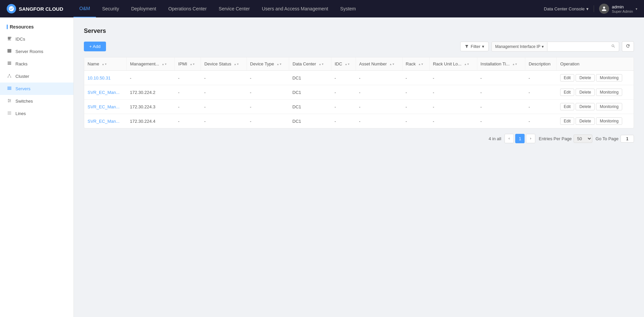  What do you see at coordinates (531, 139) in the screenshot?
I see `next-page-button` at bounding box center [531, 139].